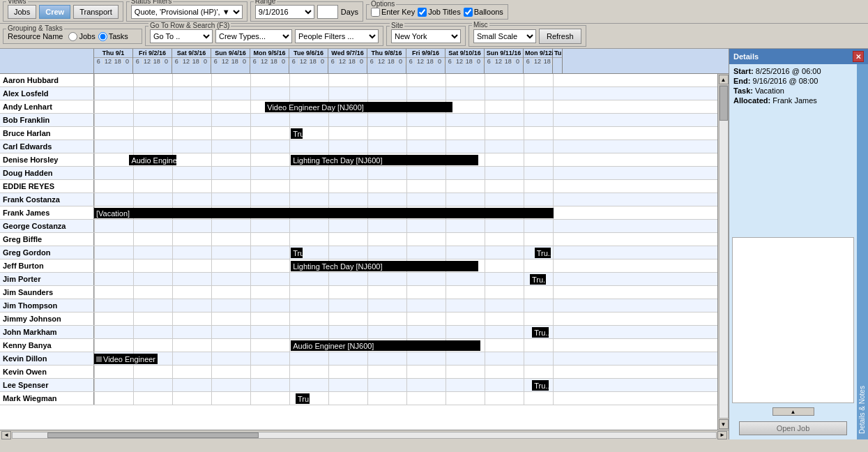  What do you see at coordinates (752, 100) in the screenshot?
I see `allocated-label: Allocated:` at bounding box center [752, 100].